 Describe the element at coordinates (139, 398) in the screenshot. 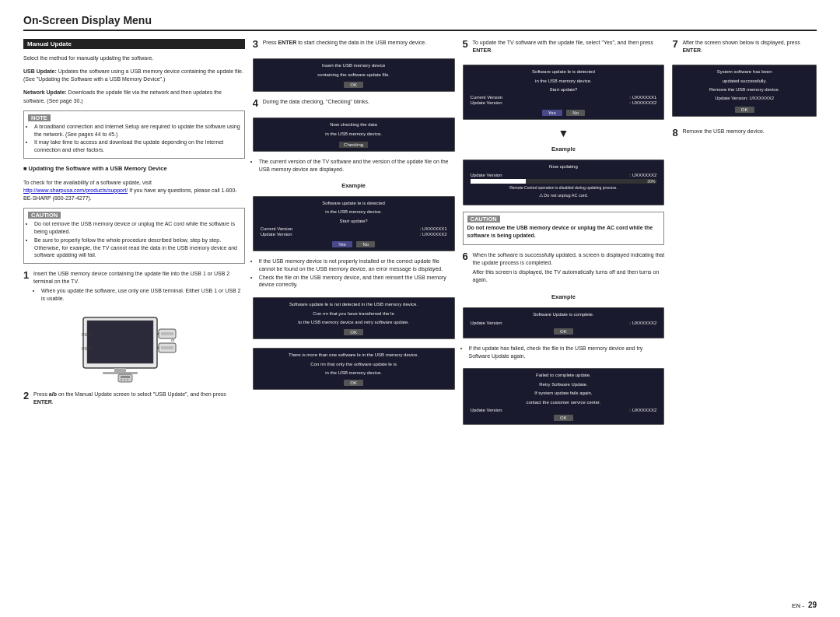

I see `step-2-text: Press a/b on the Manual Update screen to…` at that location.